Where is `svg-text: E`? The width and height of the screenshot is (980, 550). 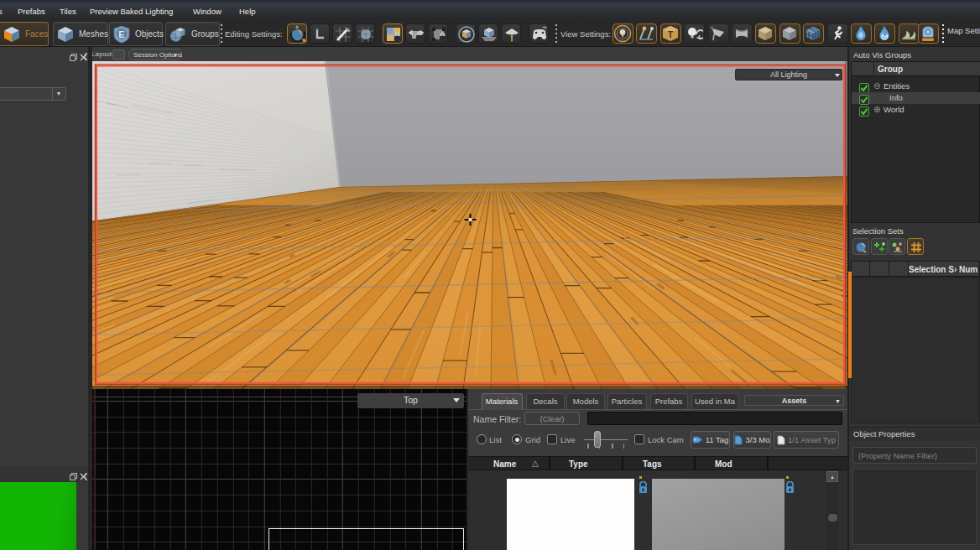
svg-text: E is located at coordinates (121, 34).